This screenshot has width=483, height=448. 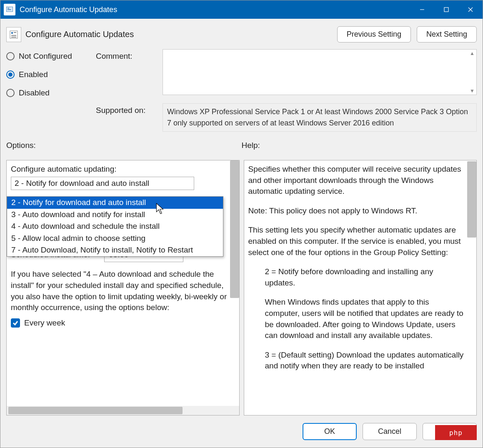 I want to click on window-title: Configure Automatic Updates, so click(x=68, y=10).